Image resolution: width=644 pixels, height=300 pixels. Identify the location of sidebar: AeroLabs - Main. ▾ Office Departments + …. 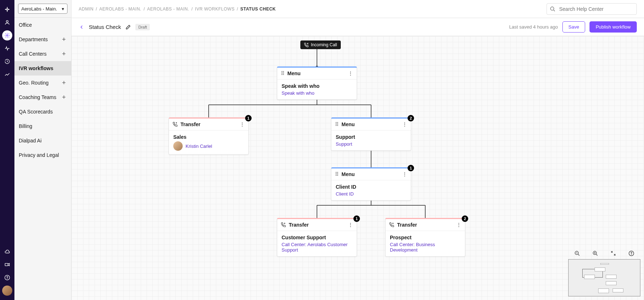
(43, 150).